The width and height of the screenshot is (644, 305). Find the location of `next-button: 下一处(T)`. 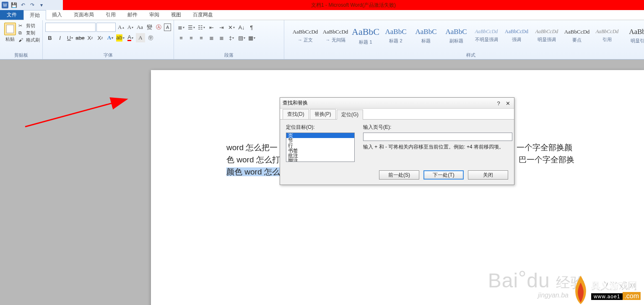

next-button: 下一处(T) is located at coordinates (444, 175).